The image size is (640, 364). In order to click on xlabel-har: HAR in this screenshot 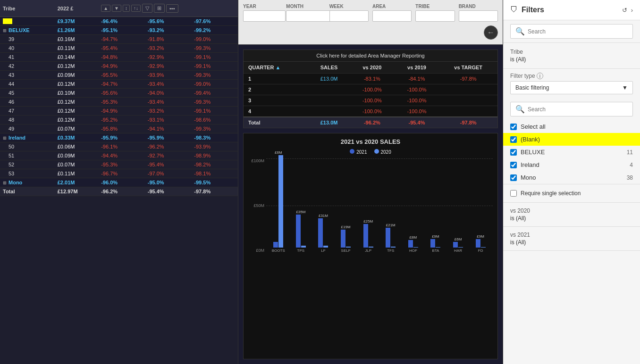, I will do `click(458, 251)`.